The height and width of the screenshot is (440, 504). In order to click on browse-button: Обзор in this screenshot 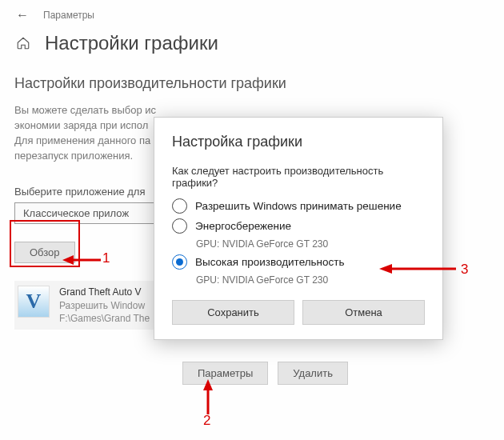, I will do `click(45, 253)`.